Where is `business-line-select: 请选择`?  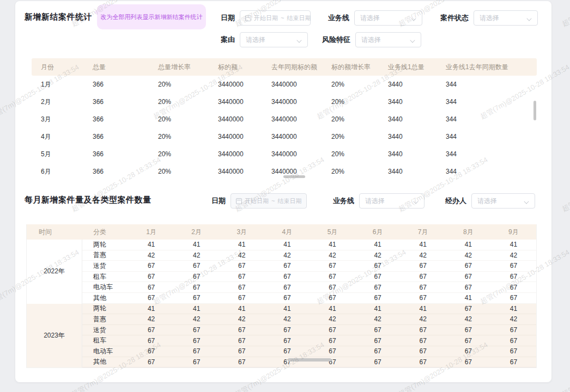 business-line-select: 请选择 is located at coordinates (388, 18).